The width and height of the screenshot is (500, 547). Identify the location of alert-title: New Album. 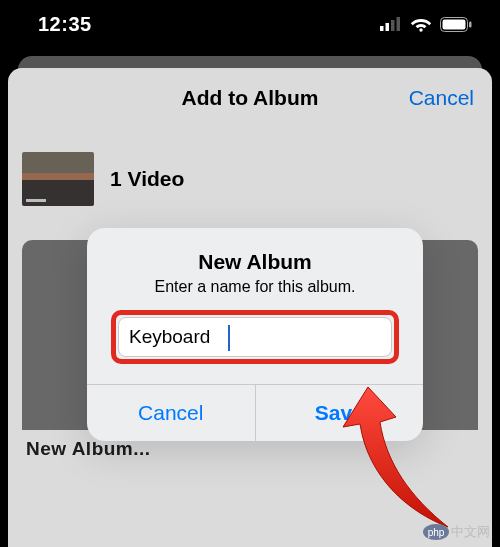
(255, 262).